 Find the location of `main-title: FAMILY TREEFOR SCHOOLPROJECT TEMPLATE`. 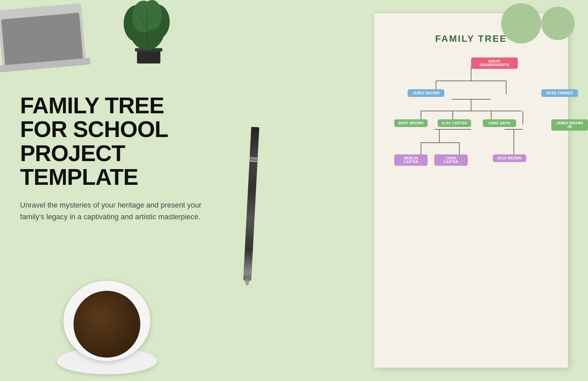

main-title: FAMILY TREEFOR SCHOOLPROJECT TEMPLATE is located at coordinates (127, 141).